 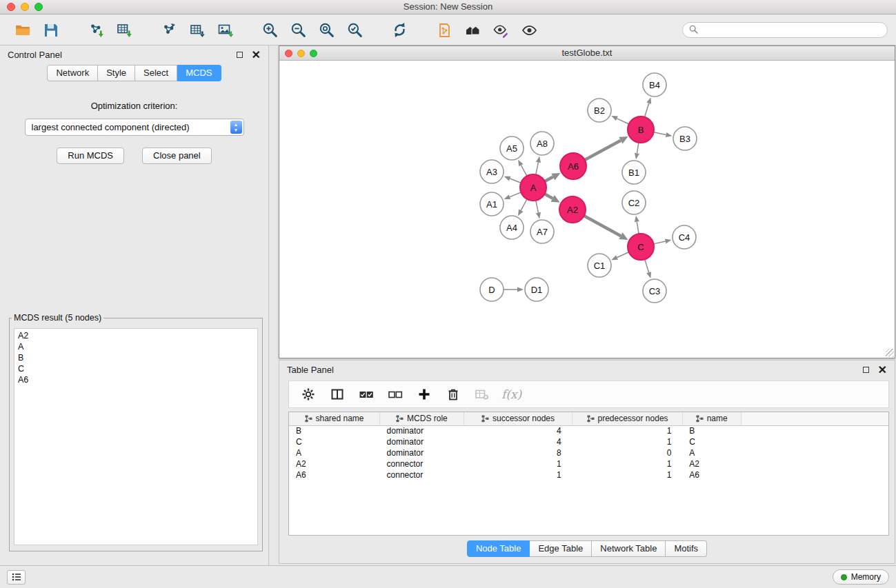 I want to click on graph-edge-A-A1, so click(x=515, y=194).